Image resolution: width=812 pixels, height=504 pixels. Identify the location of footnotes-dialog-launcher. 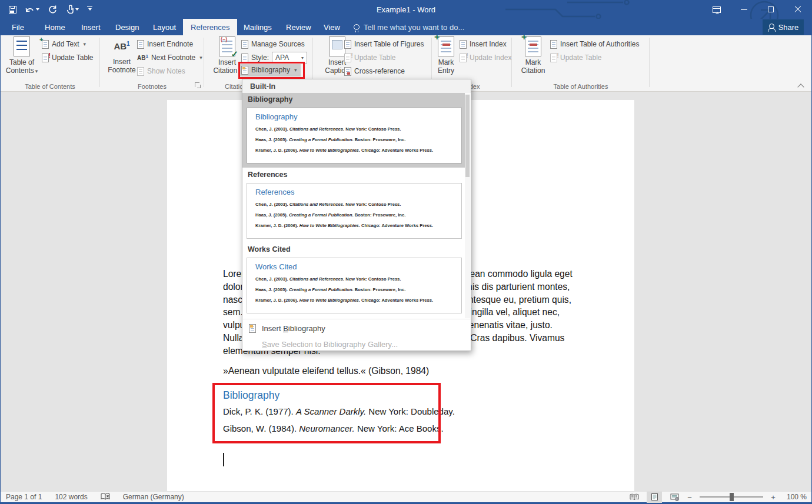
(198, 86).